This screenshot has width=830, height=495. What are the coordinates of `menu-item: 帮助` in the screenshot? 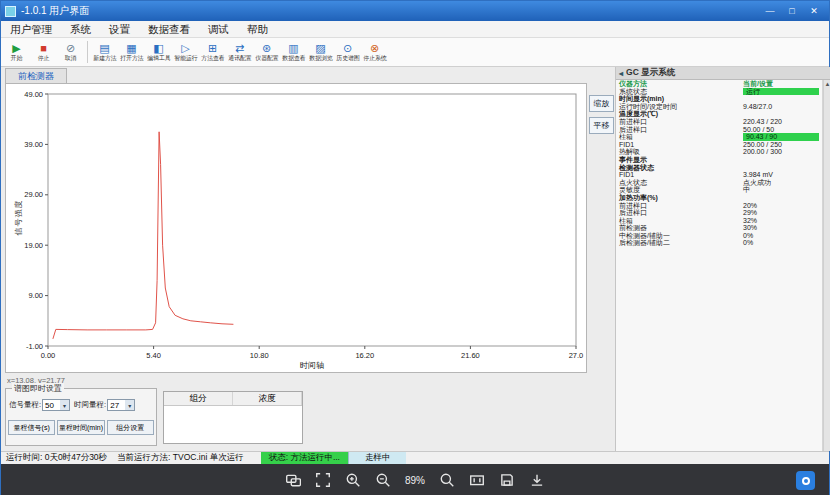 It's located at (258, 30).